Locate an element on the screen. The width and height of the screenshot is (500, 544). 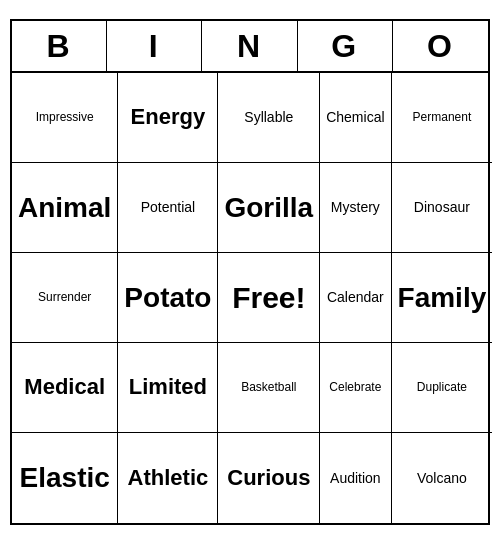
bingo-cell-1: Energy is located at coordinates (168, 118).